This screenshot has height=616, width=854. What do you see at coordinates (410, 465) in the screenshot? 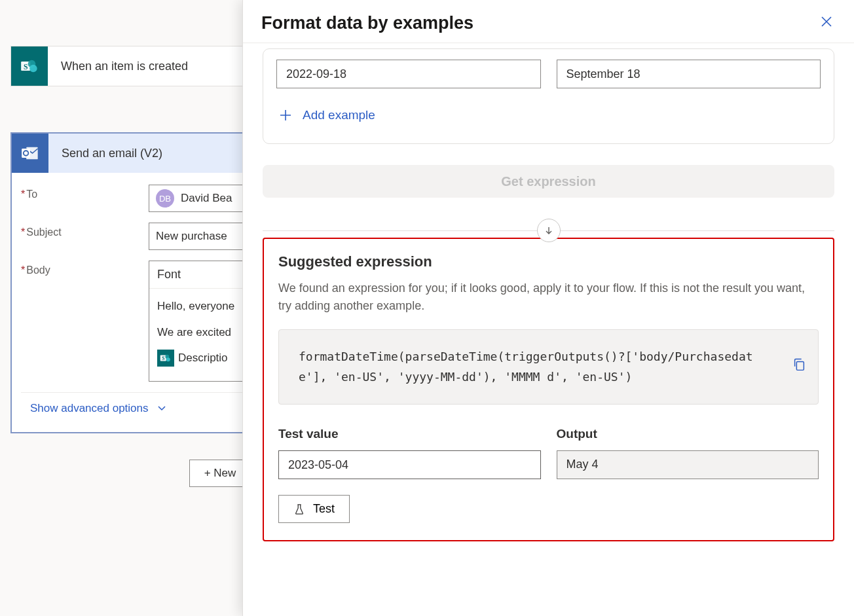
I see `test-value-input` at bounding box center [410, 465].